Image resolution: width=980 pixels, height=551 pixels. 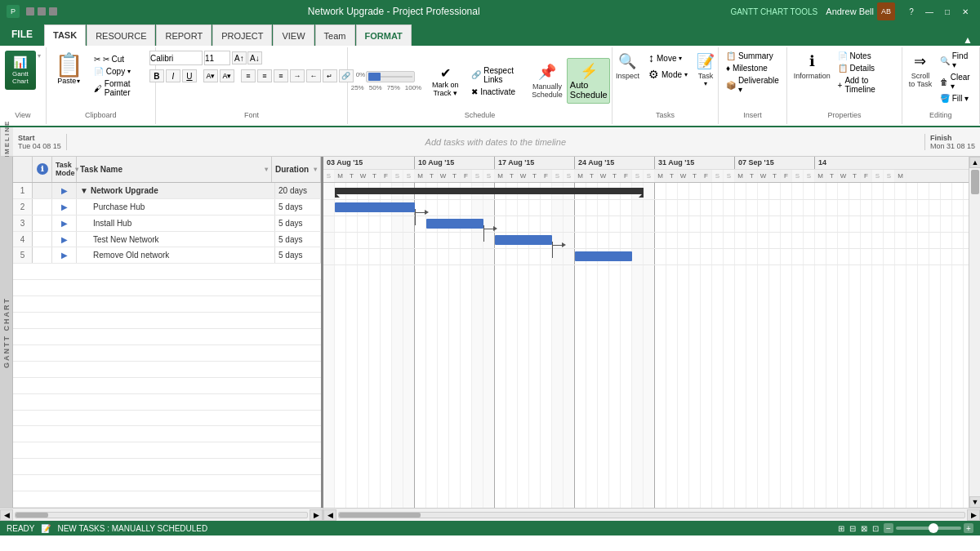 What do you see at coordinates (121, 35) in the screenshot?
I see `tab-resource: RESOURCE` at bounding box center [121, 35].